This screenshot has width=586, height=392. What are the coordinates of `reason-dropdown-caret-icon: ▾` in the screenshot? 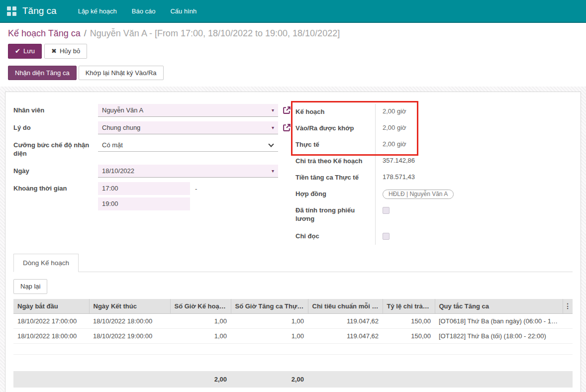 It's located at (273, 127).